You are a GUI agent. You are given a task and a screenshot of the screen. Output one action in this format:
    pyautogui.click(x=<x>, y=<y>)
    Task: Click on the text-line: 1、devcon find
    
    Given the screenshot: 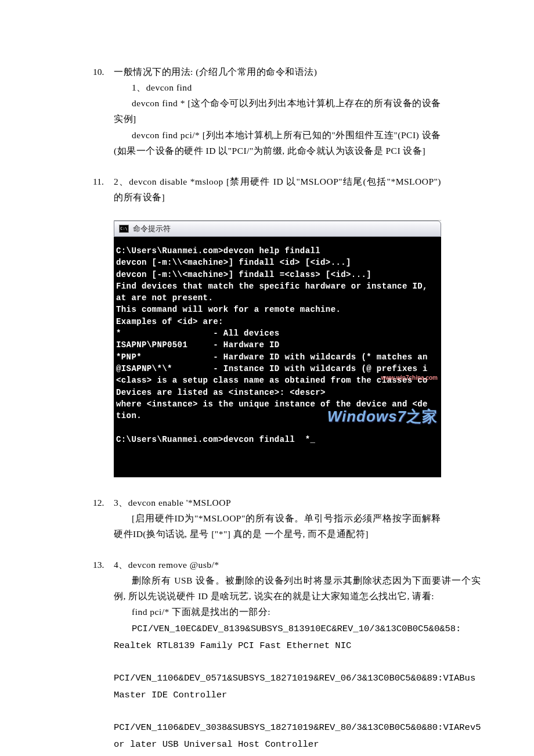 What is the action you would take?
    pyautogui.click(x=277, y=87)
    